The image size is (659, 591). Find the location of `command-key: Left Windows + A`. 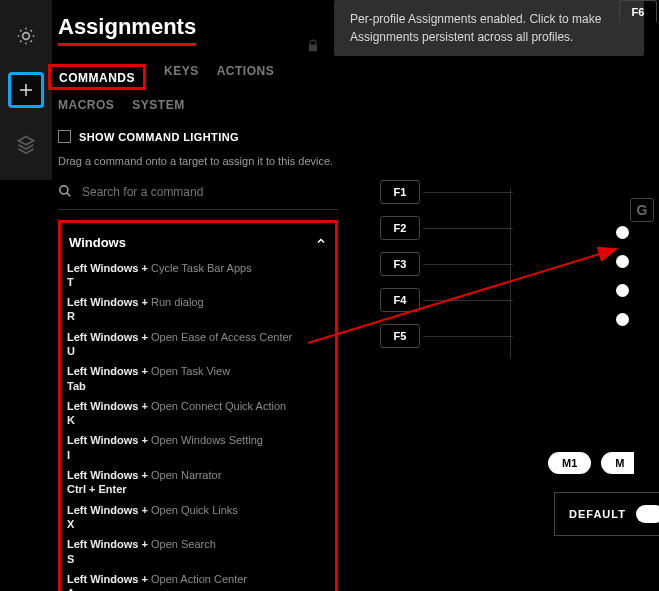

command-key: Left Windows + A is located at coordinates (109, 582).